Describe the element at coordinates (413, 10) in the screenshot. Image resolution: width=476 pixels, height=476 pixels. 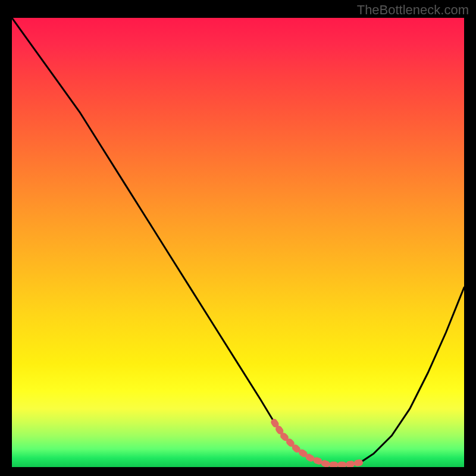
I see `watermark-text: TheBottleneck.com` at that location.